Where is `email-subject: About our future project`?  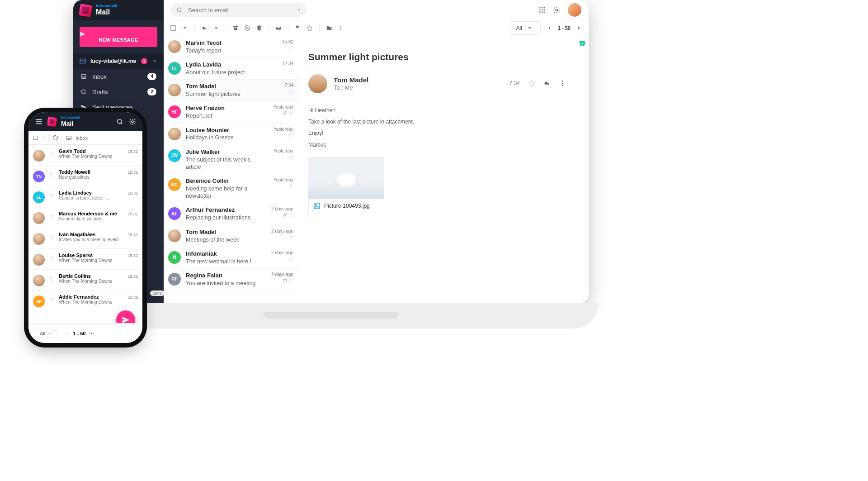 email-subject: About our future project is located at coordinates (226, 72).